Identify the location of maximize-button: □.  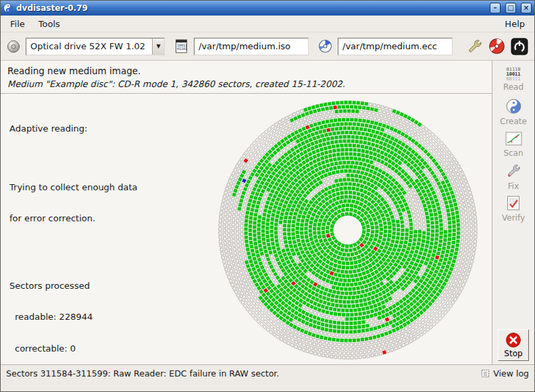
(511, 8).